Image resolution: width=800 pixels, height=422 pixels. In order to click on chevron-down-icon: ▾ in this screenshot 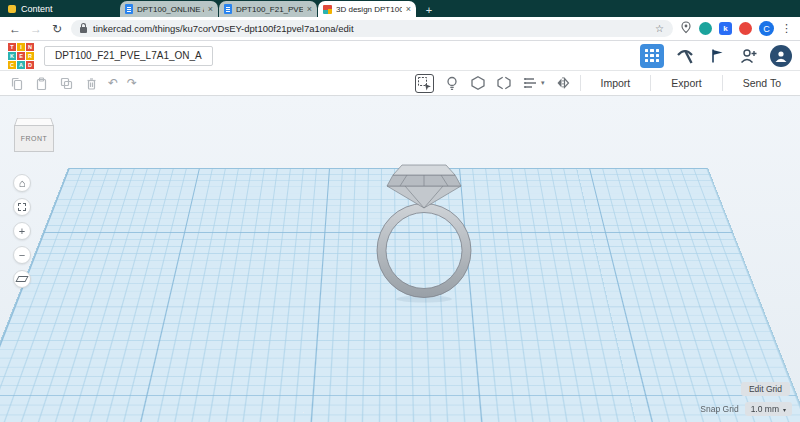, I will do `click(784, 410)`.